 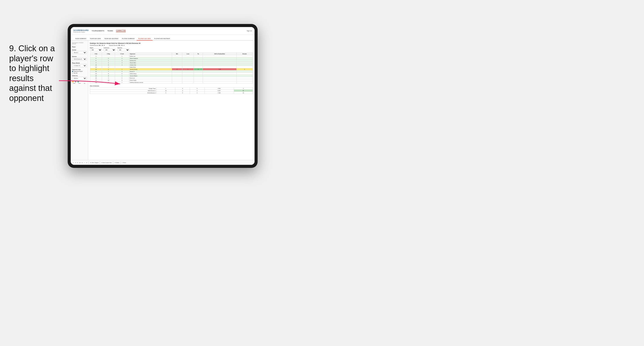 I want to click on colour-circles, so click(x=80, y=81).